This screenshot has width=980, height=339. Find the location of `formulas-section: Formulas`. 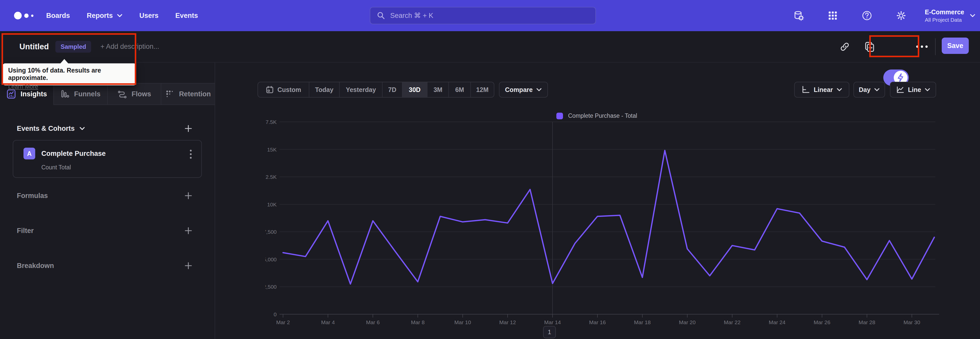

formulas-section: Formulas is located at coordinates (107, 196).